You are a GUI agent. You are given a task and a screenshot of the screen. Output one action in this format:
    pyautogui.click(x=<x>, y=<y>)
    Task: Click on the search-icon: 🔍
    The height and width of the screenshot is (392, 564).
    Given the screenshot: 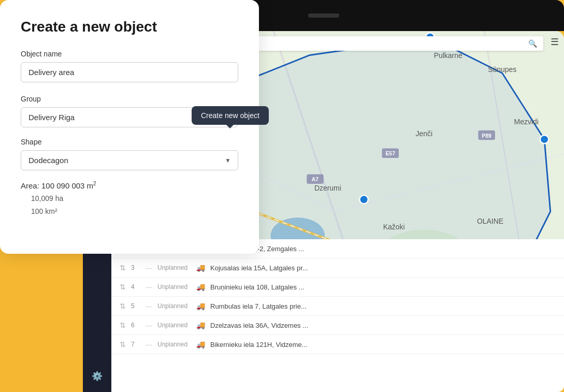 What is the action you would take?
    pyautogui.click(x=532, y=43)
    